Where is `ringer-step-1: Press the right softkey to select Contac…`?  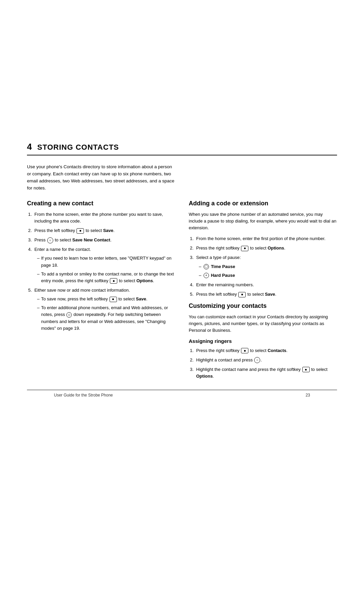 ringer-step-1: Press the right softkey to select Contac… is located at coordinates (266, 351).